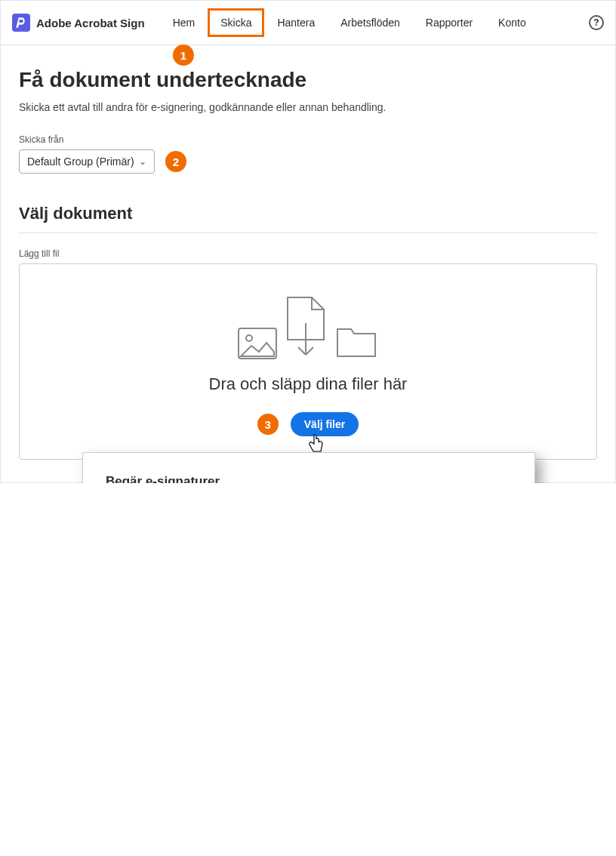  What do you see at coordinates (91, 23) in the screenshot?
I see `brand-name: Adobe Acrobat Sign` at bounding box center [91, 23].